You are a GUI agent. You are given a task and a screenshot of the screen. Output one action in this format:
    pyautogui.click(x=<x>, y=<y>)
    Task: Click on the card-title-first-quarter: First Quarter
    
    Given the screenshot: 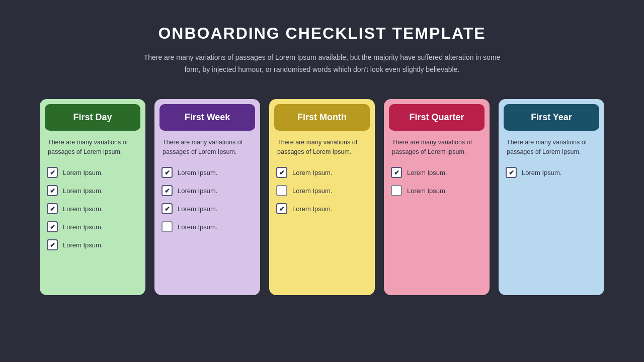 What is the action you would take?
    pyautogui.click(x=437, y=117)
    